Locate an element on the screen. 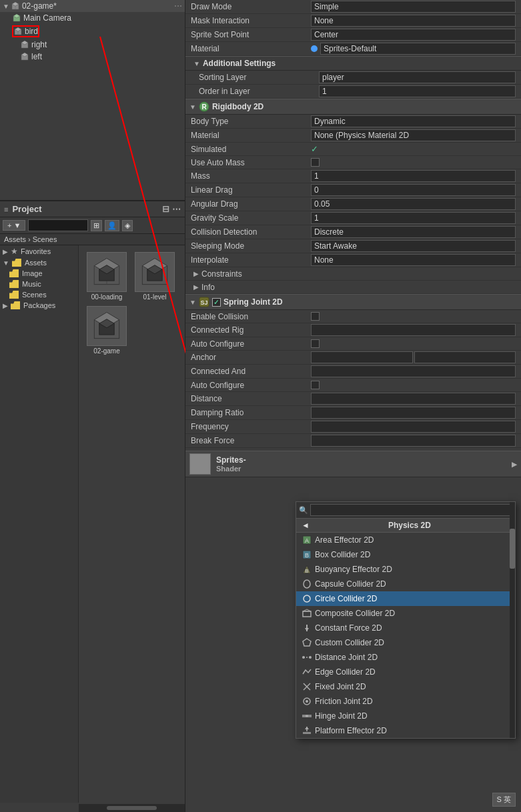  tree-packages: ▶ Packages is located at coordinates (39, 305).